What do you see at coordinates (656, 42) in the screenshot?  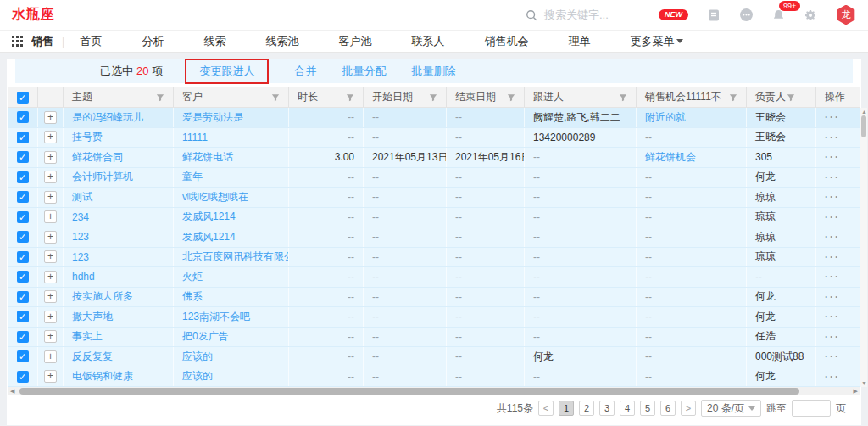 I see `nav-item-more-menu: 更多菜单` at bounding box center [656, 42].